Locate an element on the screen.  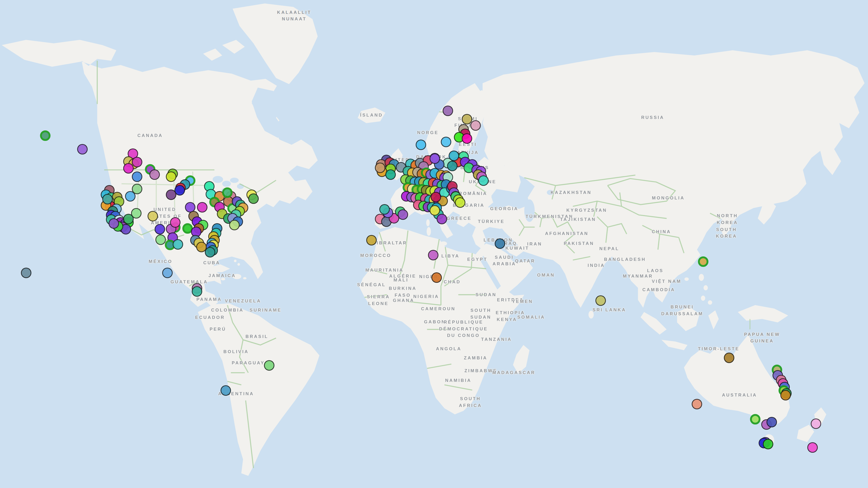
country-label: ECUADOR is located at coordinates (210, 318).